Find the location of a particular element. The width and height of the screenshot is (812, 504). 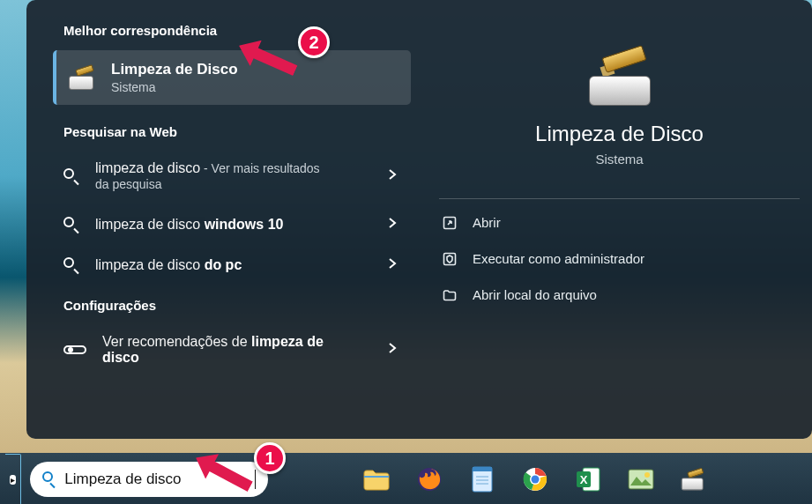

best-match-title: Limpeza de Disco is located at coordinates (175, 70).